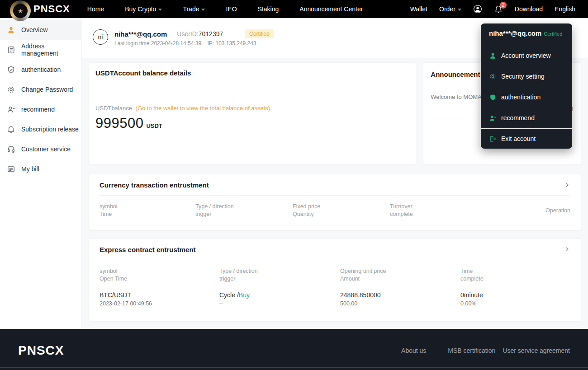 The image size is (588, 370). Describe the element at coordinates (225, 9) in the screenshot. I see `nav-items: Home Buy Crypto Trade IEO Staking Announ…` at that location.